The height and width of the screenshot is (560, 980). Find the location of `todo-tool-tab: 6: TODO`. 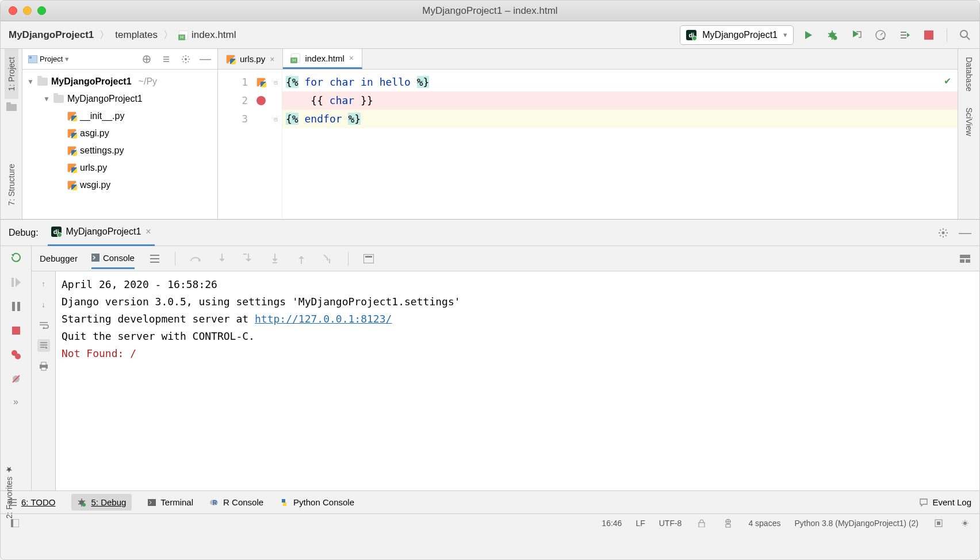

todo-tool-tab: 6: TODO is located at coordinates (32, 503).